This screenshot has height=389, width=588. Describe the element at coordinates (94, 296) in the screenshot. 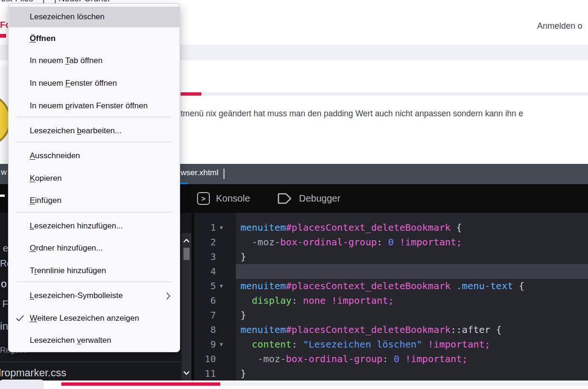

I see `menu-item-symbolleiste: Lesezeichen-Symbolleiste` at that location.